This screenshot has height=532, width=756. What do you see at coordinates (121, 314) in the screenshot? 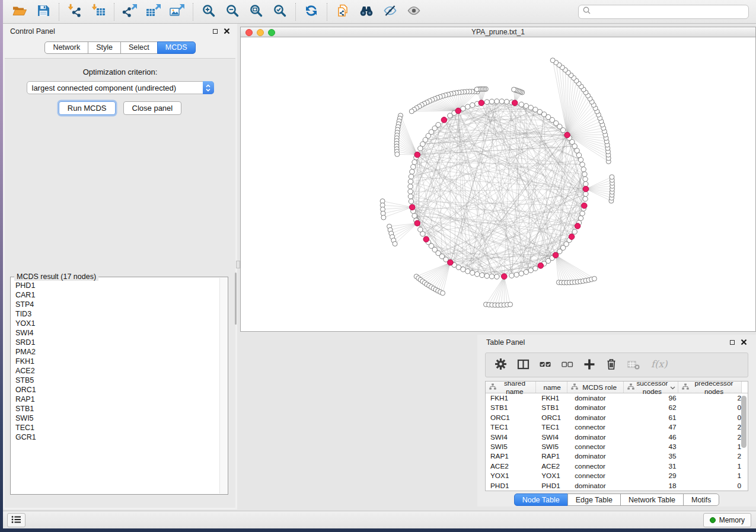
I see `mcds-result-item: TID3` at bounding box center [121, 314].